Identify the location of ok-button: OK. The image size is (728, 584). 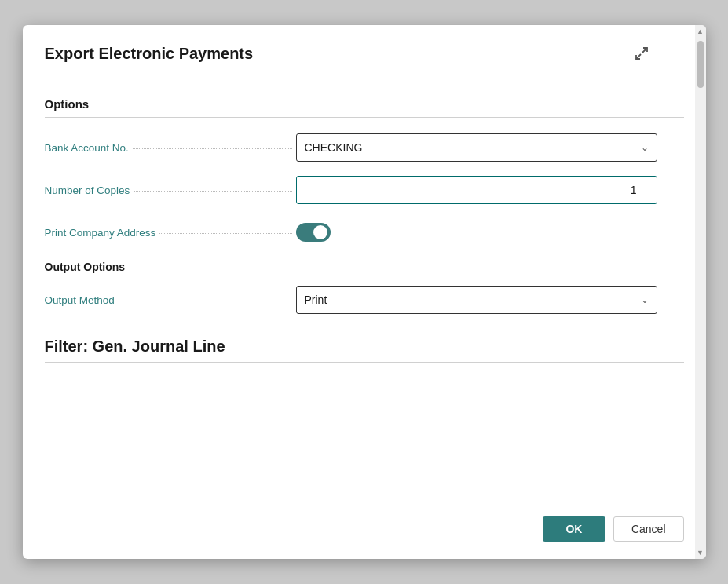
(574, 529).